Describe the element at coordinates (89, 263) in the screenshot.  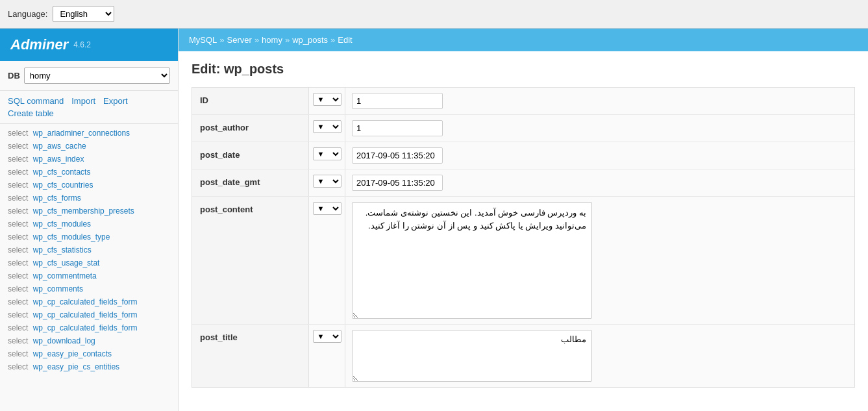
I see `list-item: select wp_cfs_usage_stat` at that location.